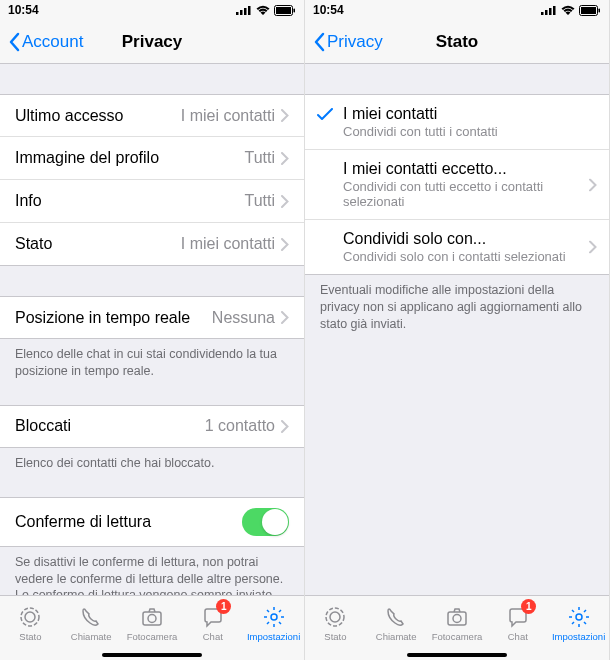  I want to click on nav-bar: Account Privacy, so click(152, 42).